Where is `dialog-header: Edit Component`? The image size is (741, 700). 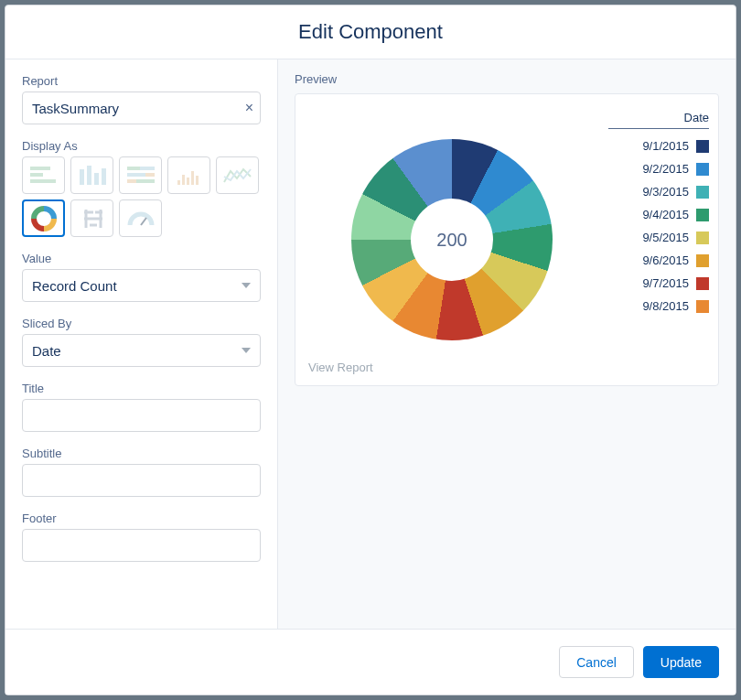
dialog-header: Edit Component is located at coordinates (370, 33).